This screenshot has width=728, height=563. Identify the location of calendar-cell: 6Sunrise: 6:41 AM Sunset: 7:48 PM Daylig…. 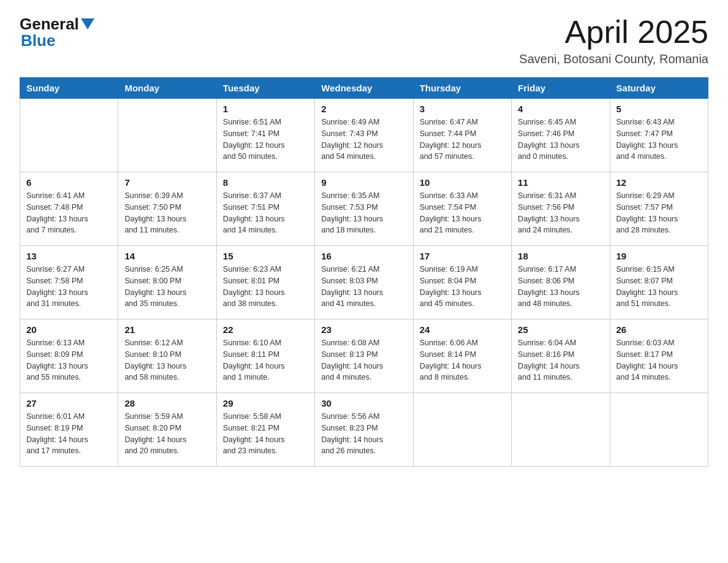
(69, 209).